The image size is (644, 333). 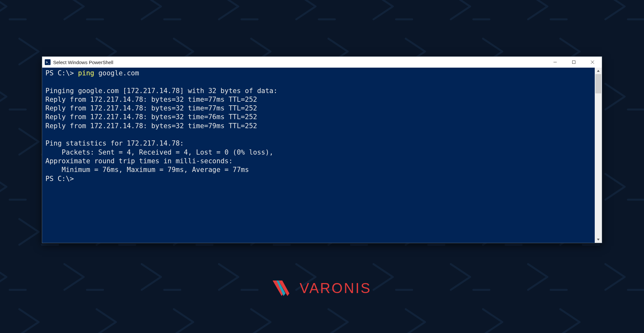 I want to click on scrollbar-thumb, so click(x=598, y=84).